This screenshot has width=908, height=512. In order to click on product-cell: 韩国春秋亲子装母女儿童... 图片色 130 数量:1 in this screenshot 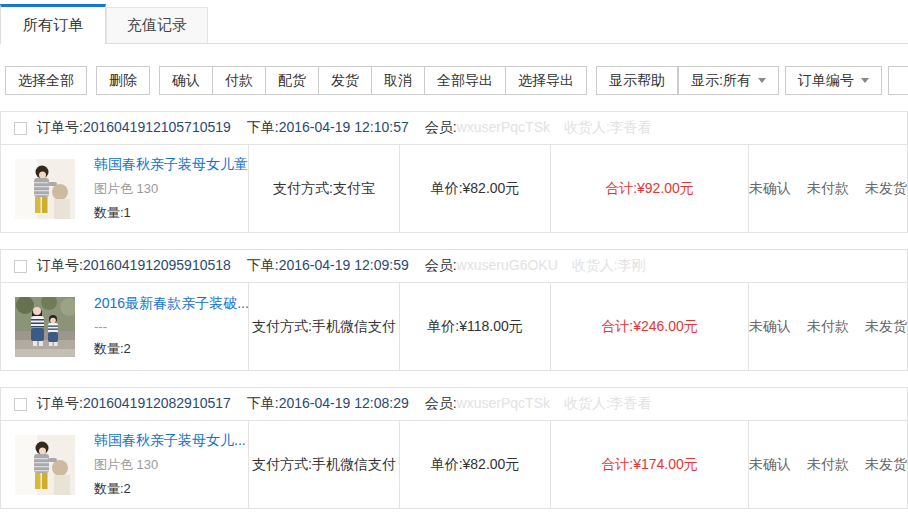, I will do `click(124, 188)`.